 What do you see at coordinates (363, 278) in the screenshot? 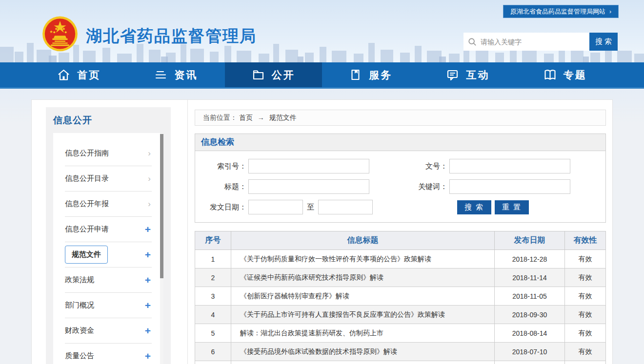
I see `document-title-link: 《证候类中药新药临床研究技术指导原则》解读` at bounding box center [363, 278].